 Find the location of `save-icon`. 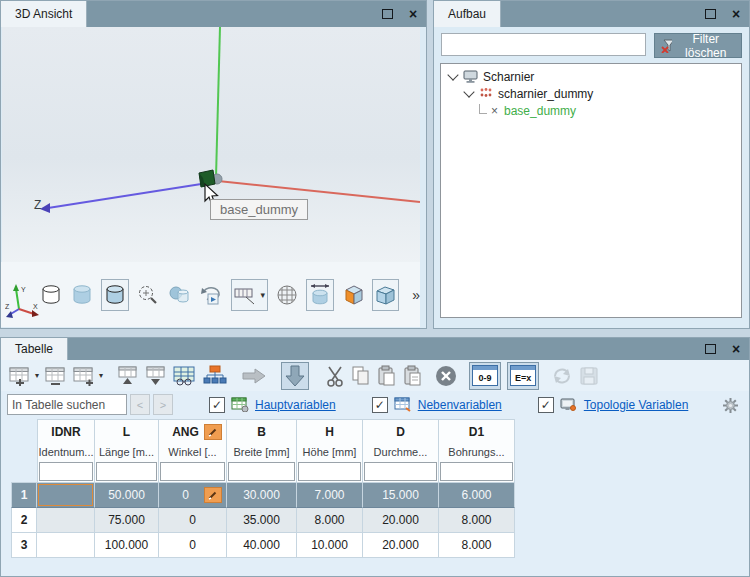

save-icon is located at coordinates (589, 376).